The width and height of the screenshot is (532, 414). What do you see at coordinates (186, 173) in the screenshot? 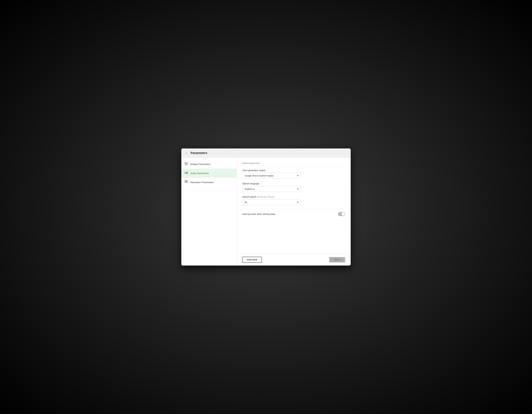
I see `audio-icon` at bounding box center [186, 173].